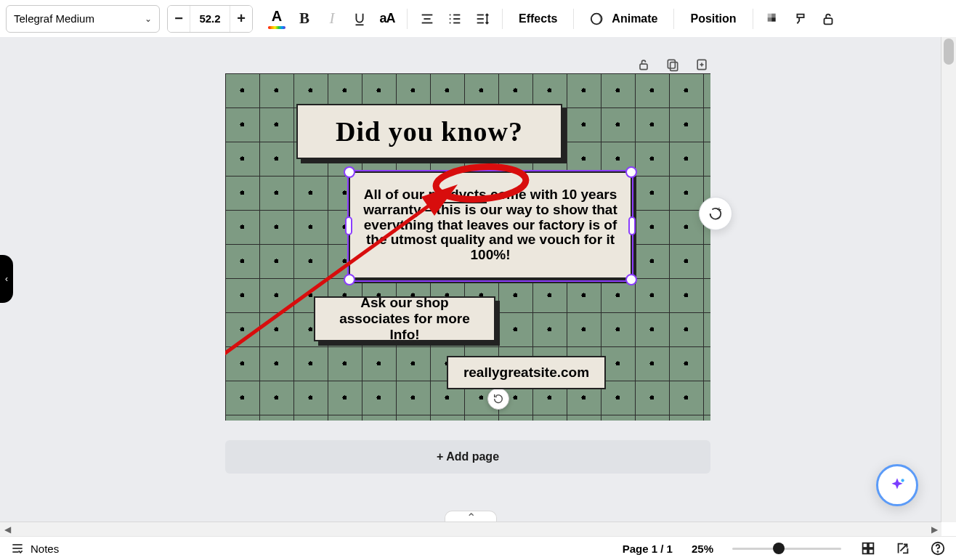  I want to click on cta-text: Ask our shop associates for more Info!, so click(405, 319).